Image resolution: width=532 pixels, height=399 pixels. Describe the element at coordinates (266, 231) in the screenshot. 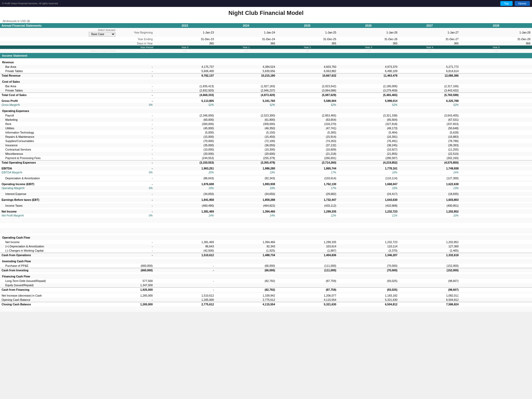

I see `cash-flow-header: Cash Flow Statement` at that location.